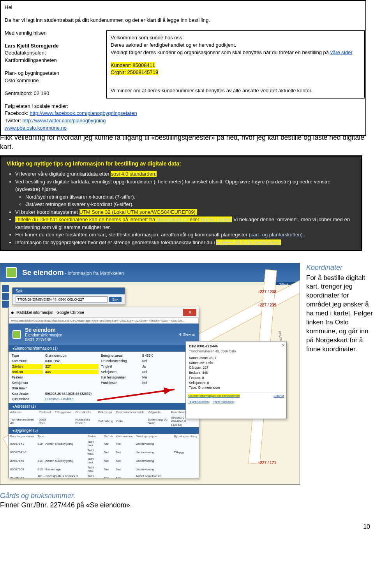  Describe the element at coordinates (236, 351) in the screenshot. I see `popup-address: Trondheimsveien 48, 0560 Oslo` at that location.